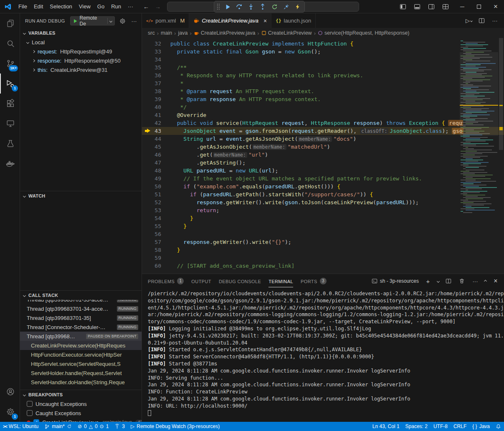 Image resolution: width=504 pixels, height=431 pixels. What do you see at coordinates (81, 327) in the screenshot?
I see `call-stack-thread-row: Thread [Connector-Scheduler-…RUNNING` at bounding box center [81, 327].